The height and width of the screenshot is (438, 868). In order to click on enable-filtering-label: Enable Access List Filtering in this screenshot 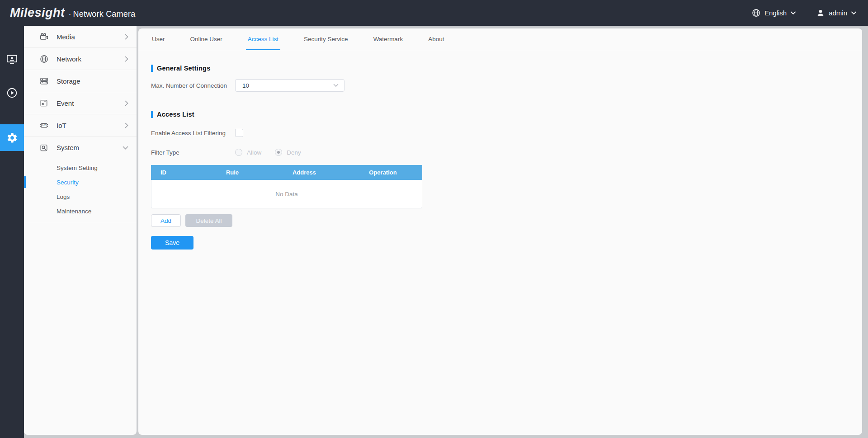, I will do `click(193, 133)`.